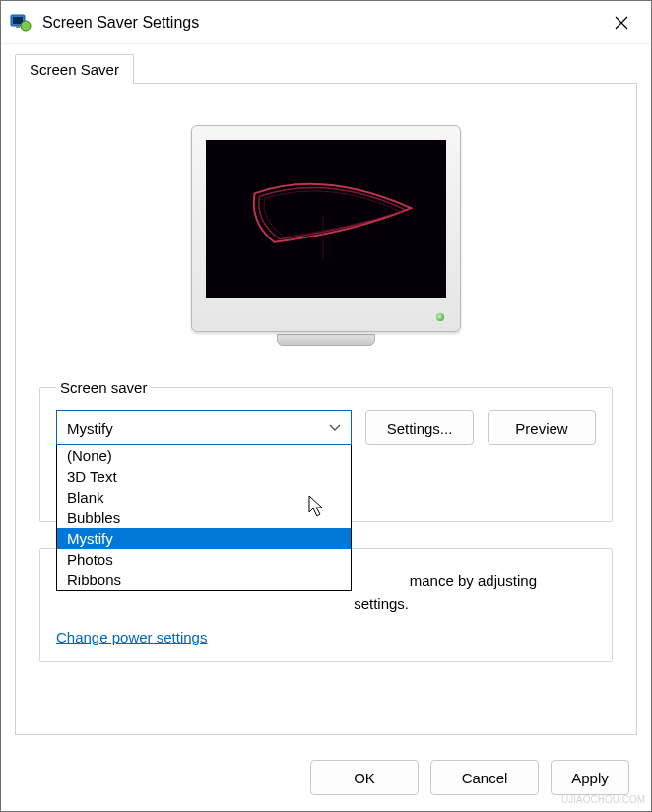 Image resolution: width=652 pixels, height=812 pixels. I want to click on titlebar: Screen Saver Settings, so click(326, 23).